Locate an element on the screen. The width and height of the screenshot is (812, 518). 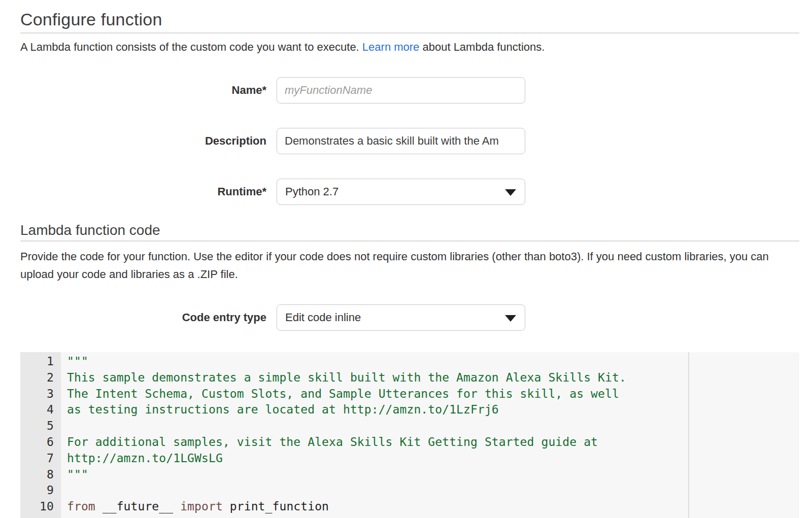
code-entry-type-label: Code entry type is located at coordinates (143, 318).